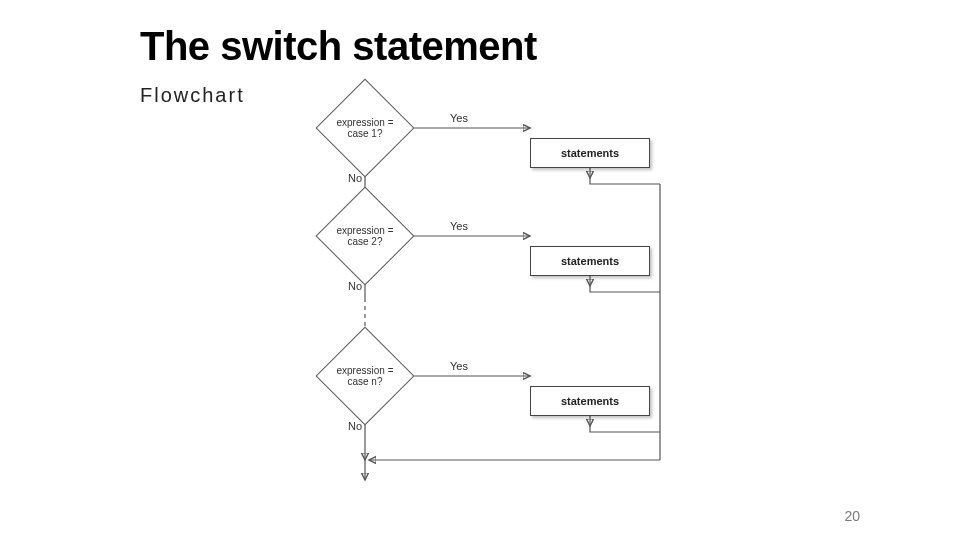 The image size is (960, 540). I want to click on process-statements-1: statements, so click(590, 153).